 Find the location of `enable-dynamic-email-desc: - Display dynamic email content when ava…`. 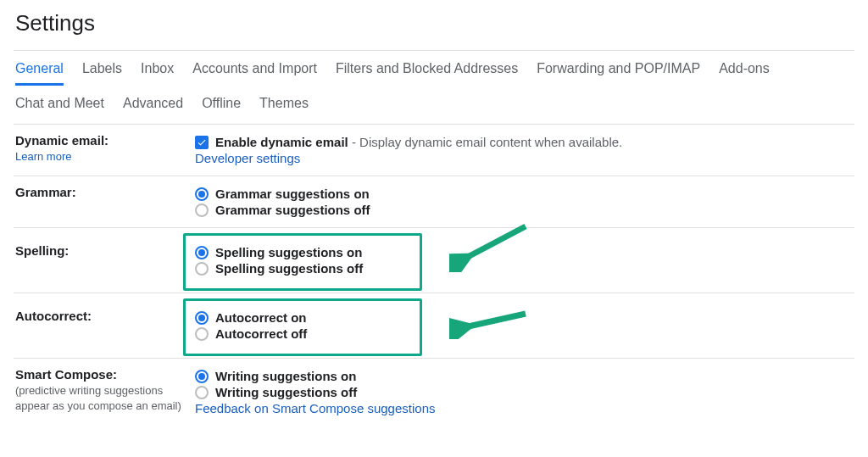

enable-dynamic-email-desc: - Display dynamic email content when ava… is located at coordinates (486, 142).